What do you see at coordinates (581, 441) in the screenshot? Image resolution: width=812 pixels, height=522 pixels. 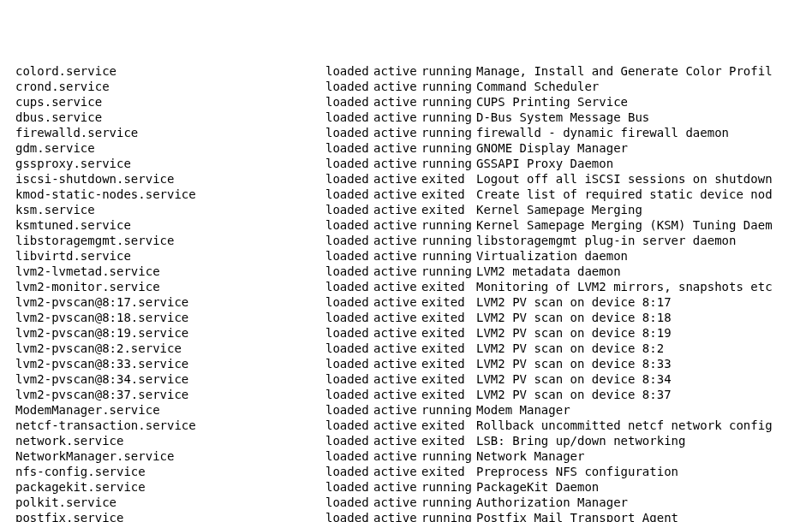 I see `description: LSB: Bring up/down networking` at bounding box center [581, 441].